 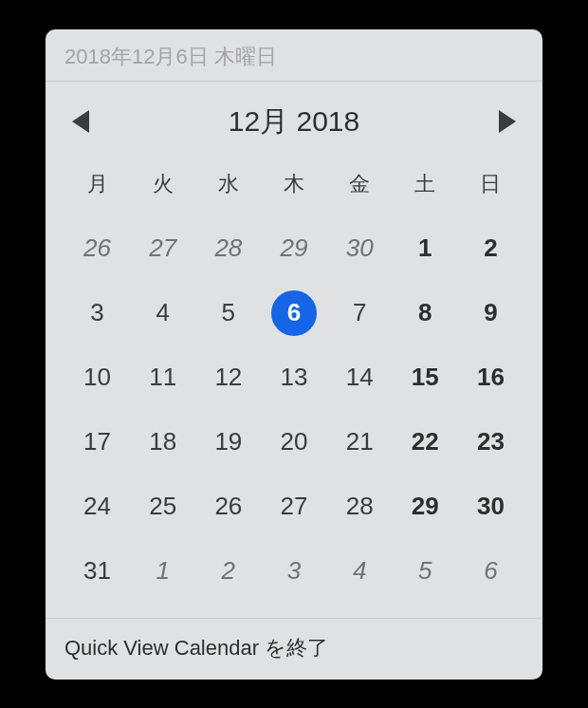 I want to click on day-cell: 14, so click(x=360, y=378).